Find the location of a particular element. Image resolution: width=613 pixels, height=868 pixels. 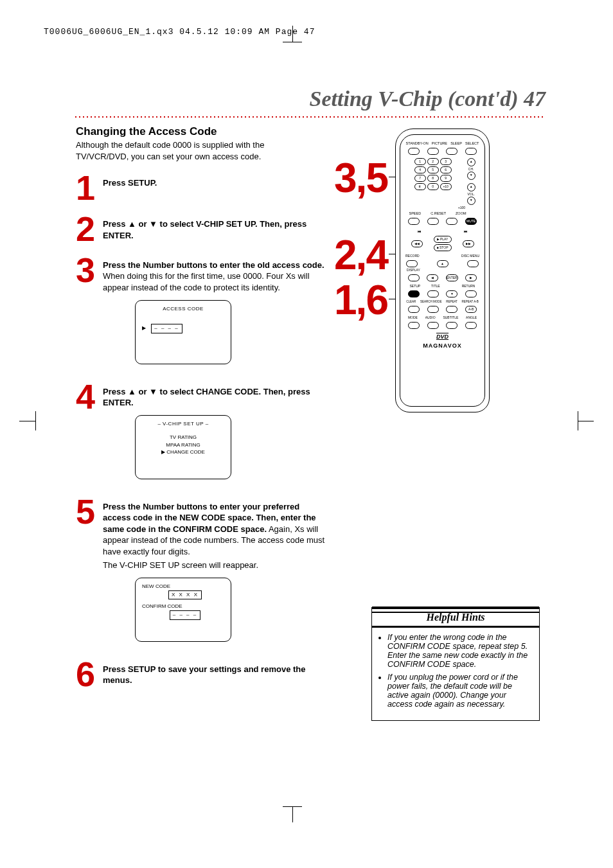

osd-title: – V-CHIP SET UP – is located at coordinates (183, 424).